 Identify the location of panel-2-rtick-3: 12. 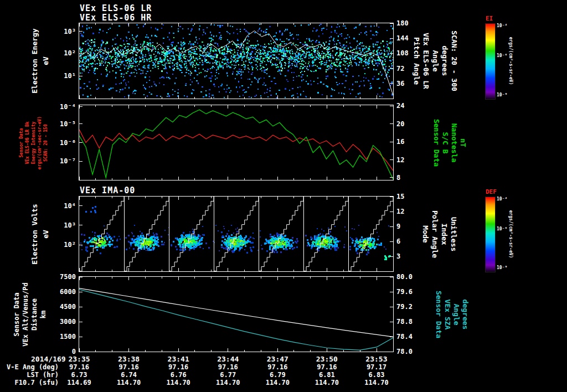
(408, 160).